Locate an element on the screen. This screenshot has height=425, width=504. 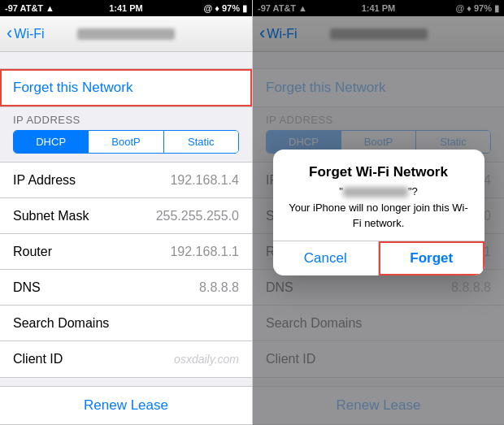
modal-title: Forget Wi-Fi Network is located at coordinates (379, 172).